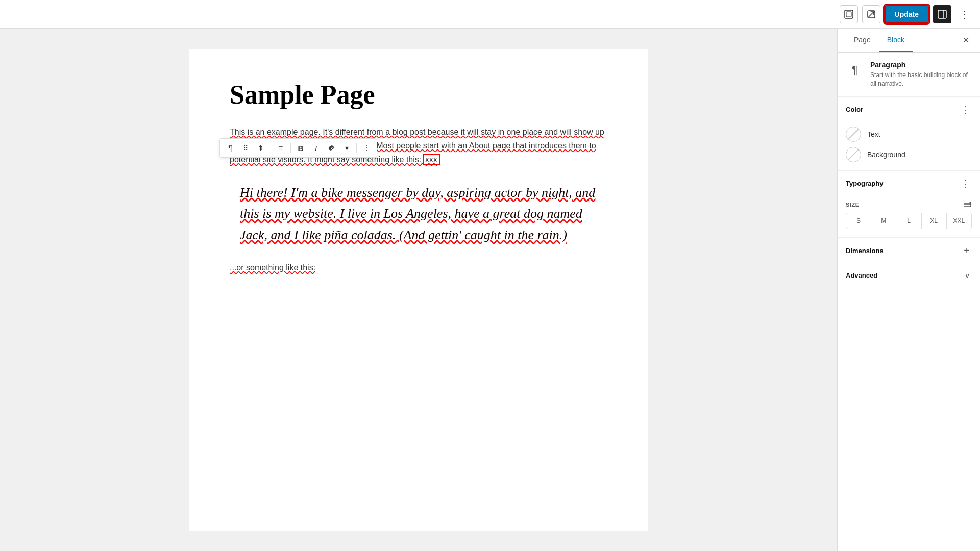 The width and height of the screenshot is (980, 551). What do you see at coordinates (909, 110) in the screenshot?
I see `color-section-header: Color ⋮` at bounding box center [909, 110].